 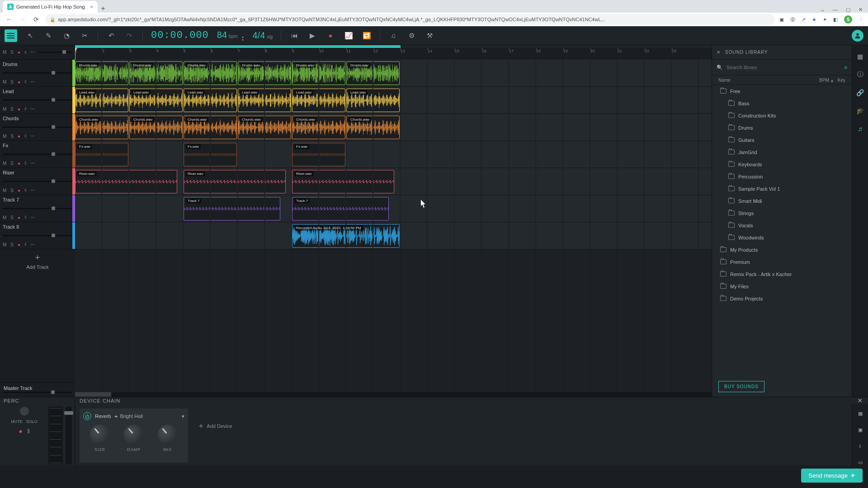 I want to click on preset-selector: ◂▸ Bright Hall ▾, so click(x=149, y=417).